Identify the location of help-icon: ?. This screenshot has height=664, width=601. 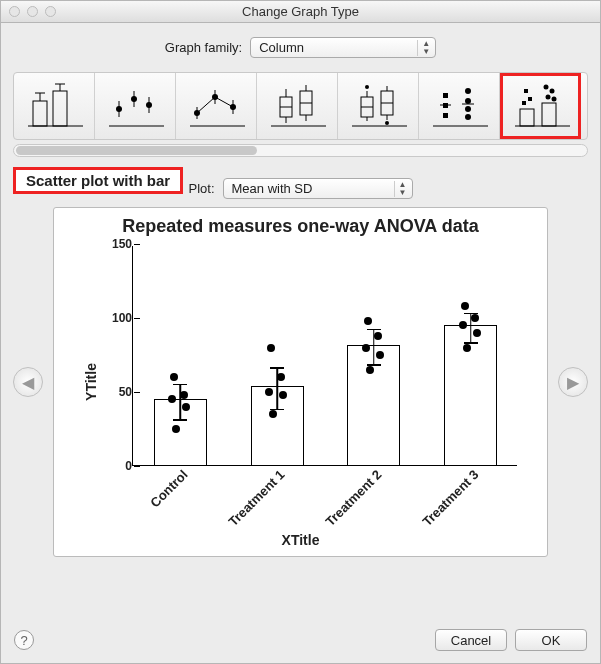
(24, 640).